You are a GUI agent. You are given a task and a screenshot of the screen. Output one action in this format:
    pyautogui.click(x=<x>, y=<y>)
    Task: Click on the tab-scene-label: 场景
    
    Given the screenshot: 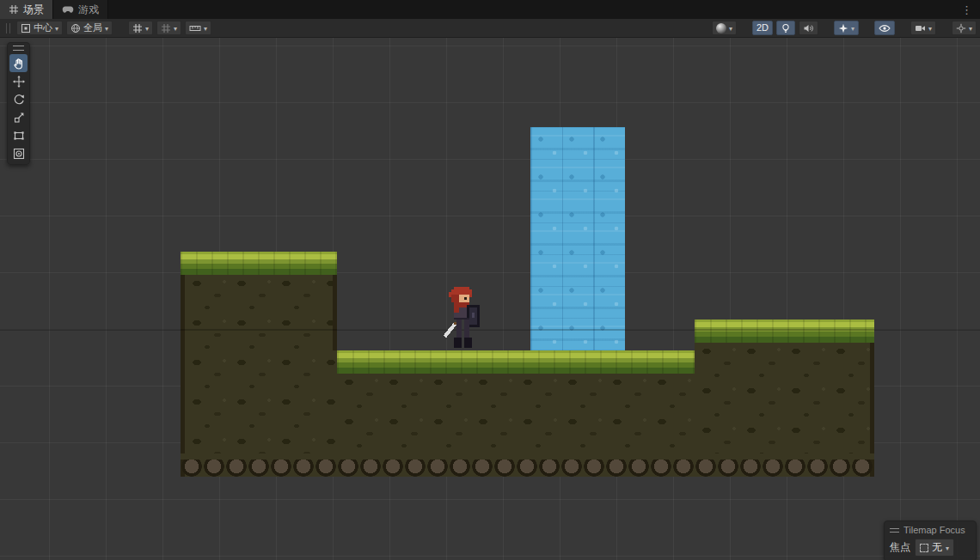 What is the action you would take?
    pyautogui.click(x=34, y=10)
    